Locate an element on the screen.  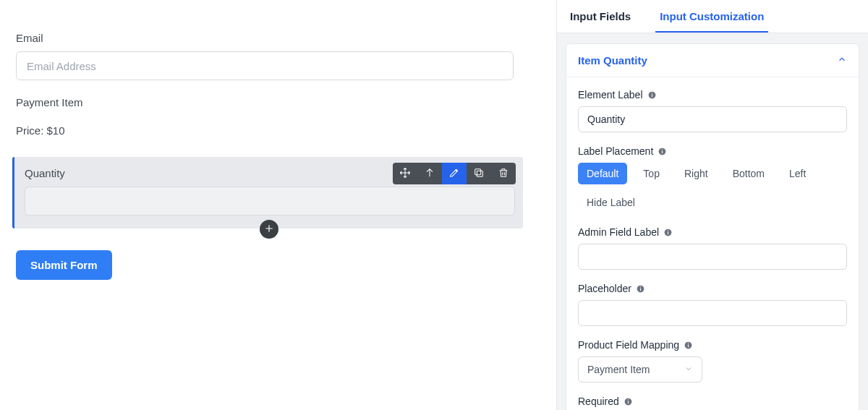
label-placement-title: Label Placement is located at coordinates (616, 151).